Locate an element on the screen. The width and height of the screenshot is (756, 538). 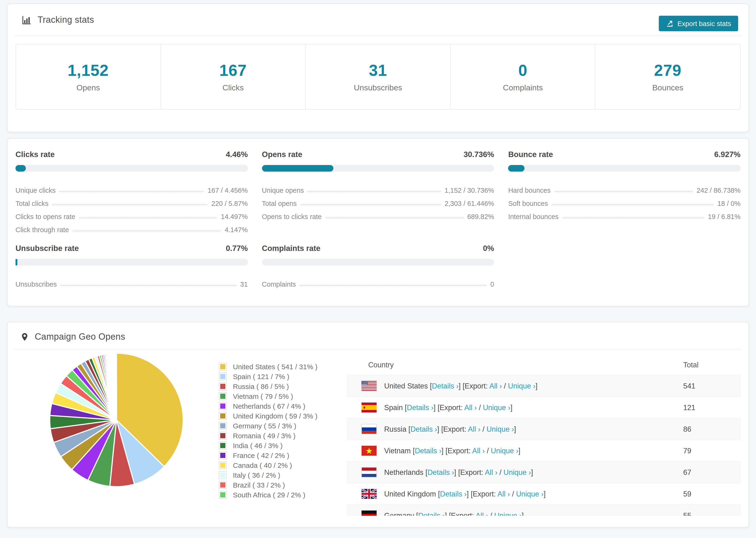
legend-item: Canada ( 40 / 2% ) is located at coordinates (268, 465).